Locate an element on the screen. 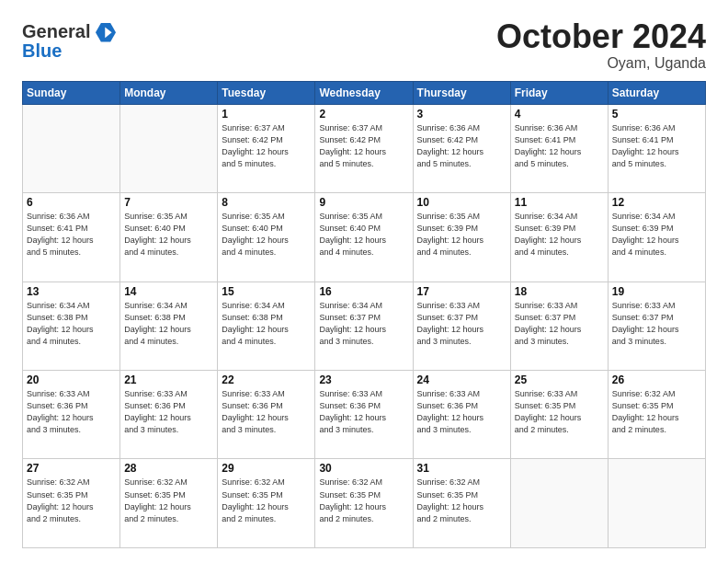 This screenshot has width=728, height=563. col-header-monday: Monday is located at coordinates (169, 92).